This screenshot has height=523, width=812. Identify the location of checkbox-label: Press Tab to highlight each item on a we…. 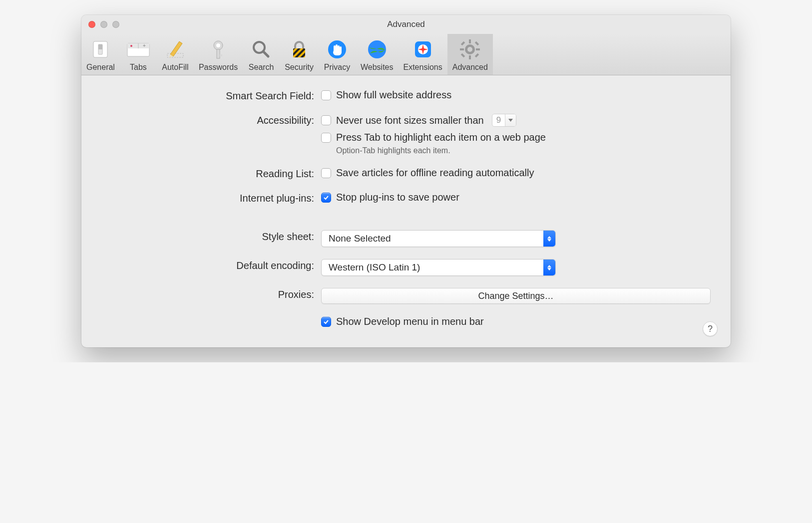
(441, 138).